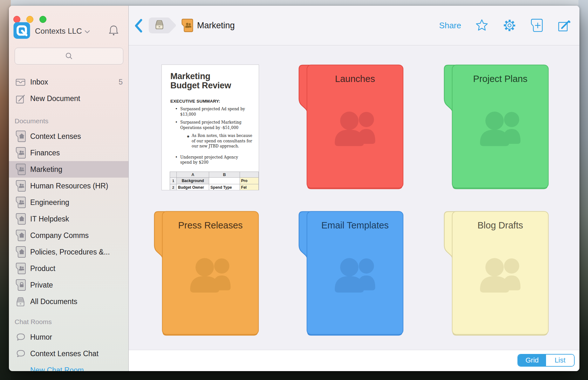 The image size is (588, 380). I want to click on minimize-button, so click(30, 19).